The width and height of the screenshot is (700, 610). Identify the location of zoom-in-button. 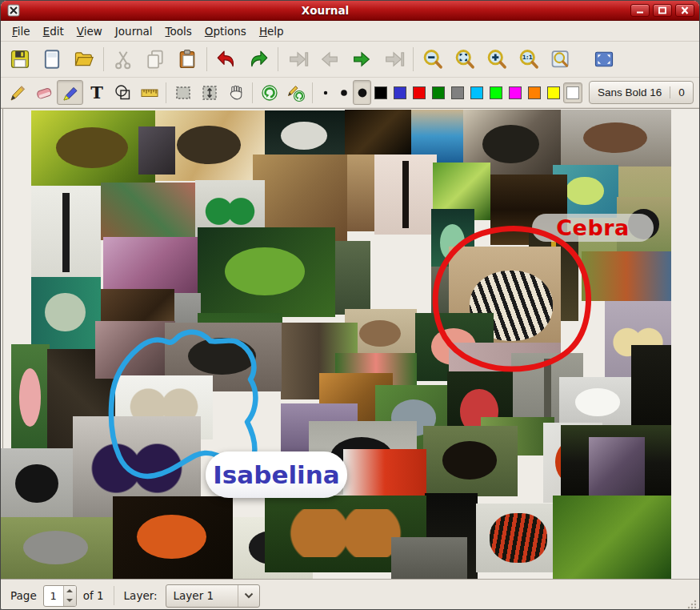
(497, 59).